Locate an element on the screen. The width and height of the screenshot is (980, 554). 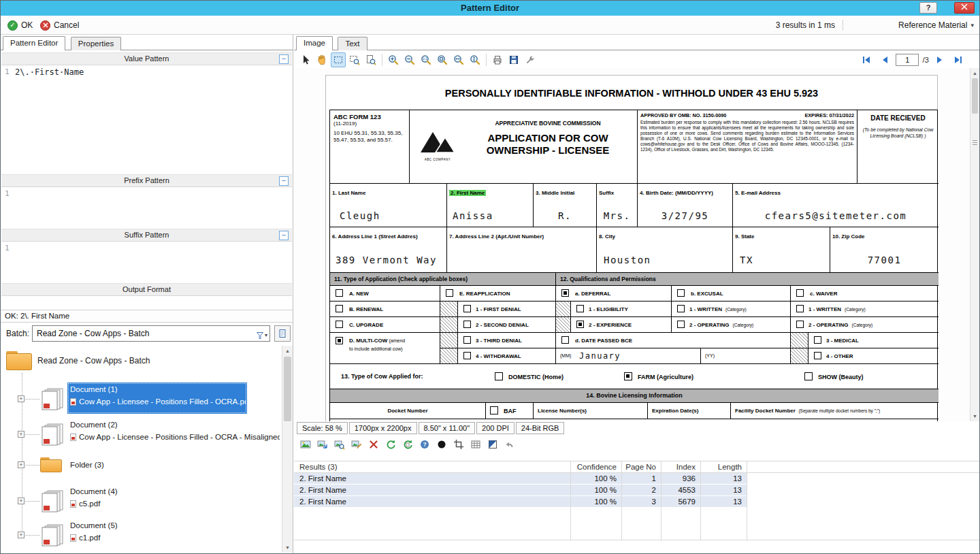
tab-properties: Properties is located at coordinates (96, 44).